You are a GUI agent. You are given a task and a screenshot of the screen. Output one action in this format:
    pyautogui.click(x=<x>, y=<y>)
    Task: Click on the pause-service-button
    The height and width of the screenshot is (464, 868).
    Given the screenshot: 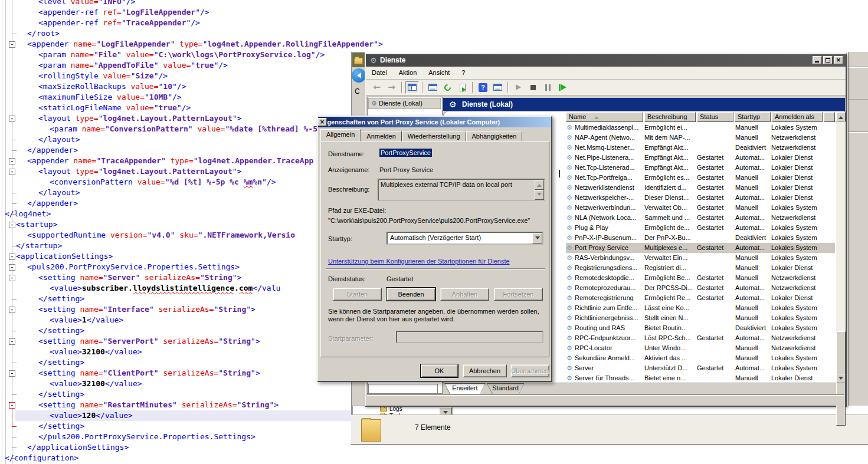 What is the action you would take?
    pyautogui.click(x=548, y=87)
    